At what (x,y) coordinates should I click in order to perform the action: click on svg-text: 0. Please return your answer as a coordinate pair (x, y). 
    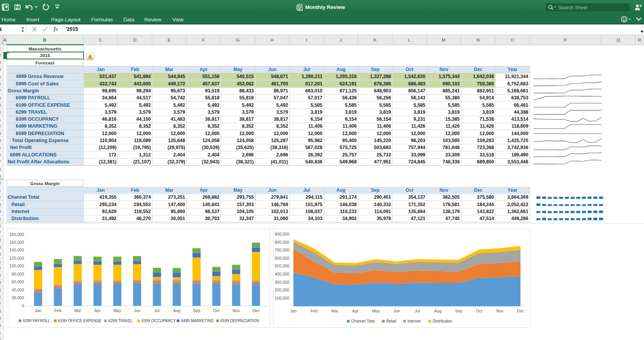
    Looking at the image, I should click on (23, 306).